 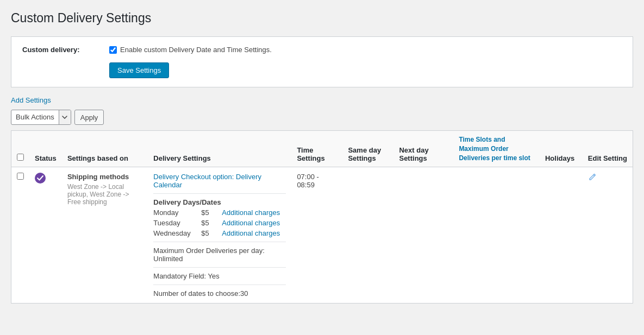 I want to click on status-active-icon, so click(x=40, y=178).